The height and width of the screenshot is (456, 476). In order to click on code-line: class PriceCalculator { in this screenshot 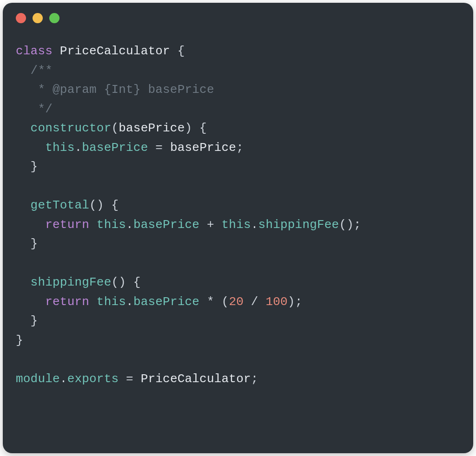, I will do `click(100, 51)`.